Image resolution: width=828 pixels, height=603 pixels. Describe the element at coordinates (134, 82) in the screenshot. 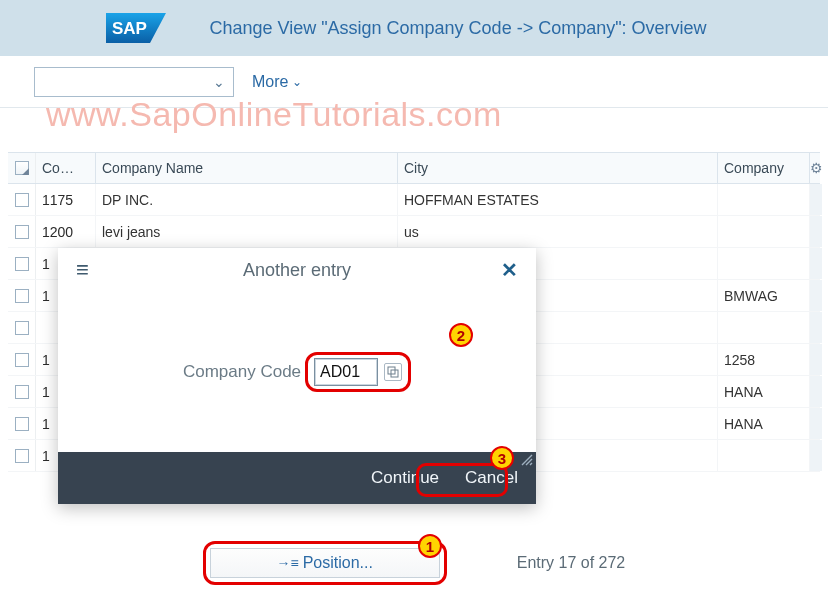

I see `view-selector-dropdown: ⌄` at that location.